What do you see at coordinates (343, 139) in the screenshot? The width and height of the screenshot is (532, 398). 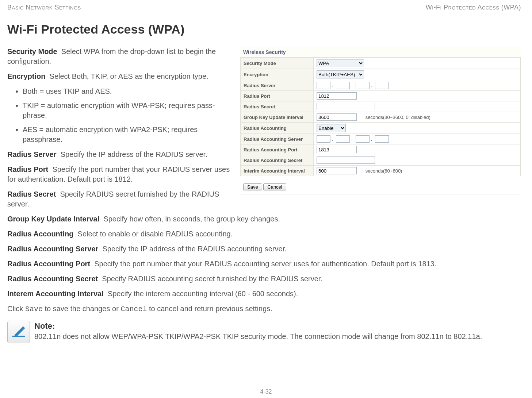 I see `radius-acc-server-oct2` at bounding box center [343, 139].